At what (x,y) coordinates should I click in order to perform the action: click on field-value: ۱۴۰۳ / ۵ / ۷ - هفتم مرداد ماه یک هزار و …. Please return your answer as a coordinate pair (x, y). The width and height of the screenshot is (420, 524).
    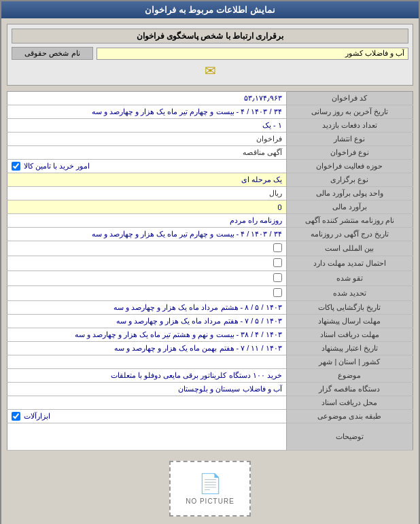
    Looking at the image, I should click on (147, 321).